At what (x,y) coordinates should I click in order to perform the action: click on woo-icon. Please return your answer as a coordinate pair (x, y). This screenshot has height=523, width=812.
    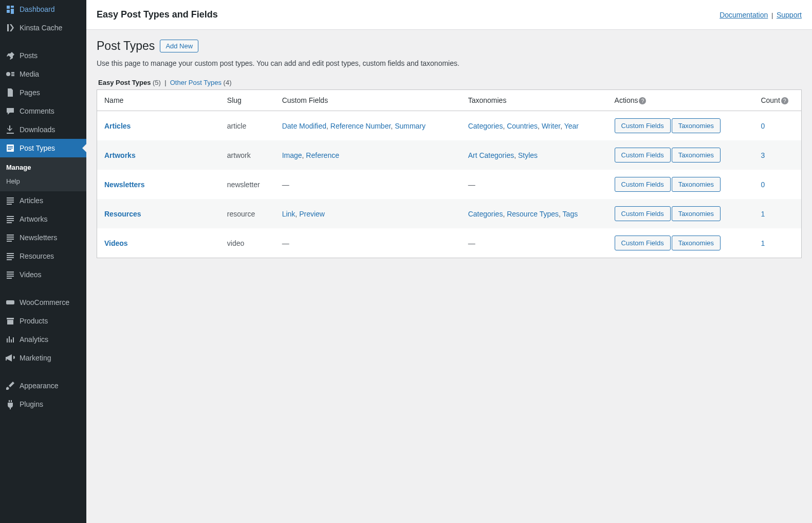
    Looking at the image, I should click on (10, 302).